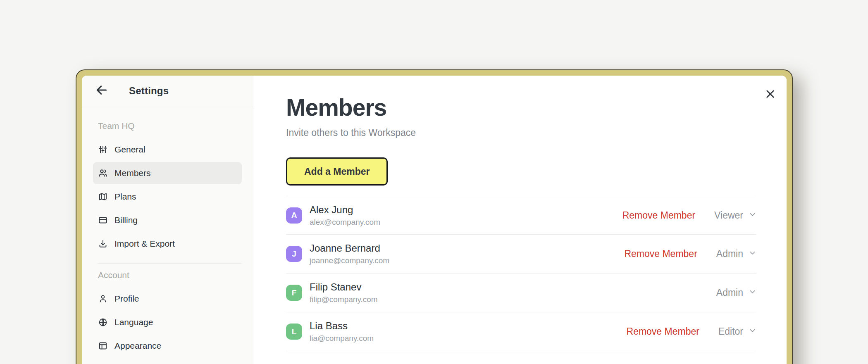 This screenshot has height=364, width=868. What do you see at coordinates (167, 173) in the screenshot?
I see `sidebar-item-members: Members` at bounding box center [167, 173].